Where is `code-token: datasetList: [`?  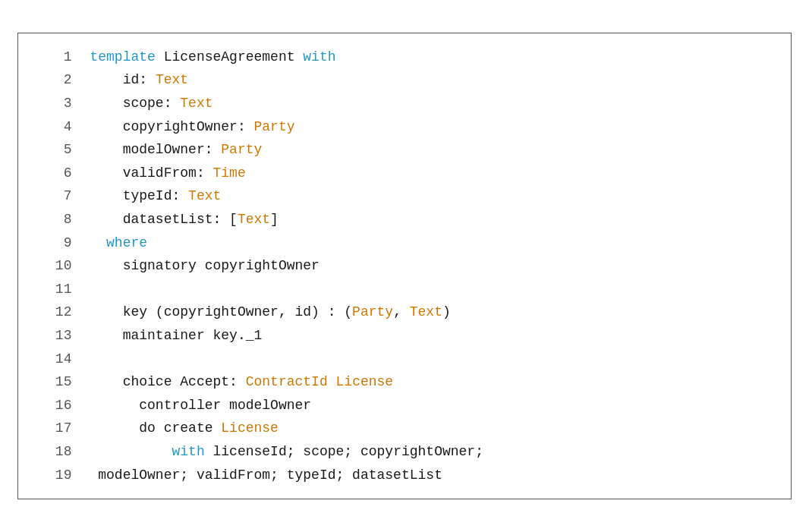
code-token: datasetList: [ is located at coordinates (163, 219).